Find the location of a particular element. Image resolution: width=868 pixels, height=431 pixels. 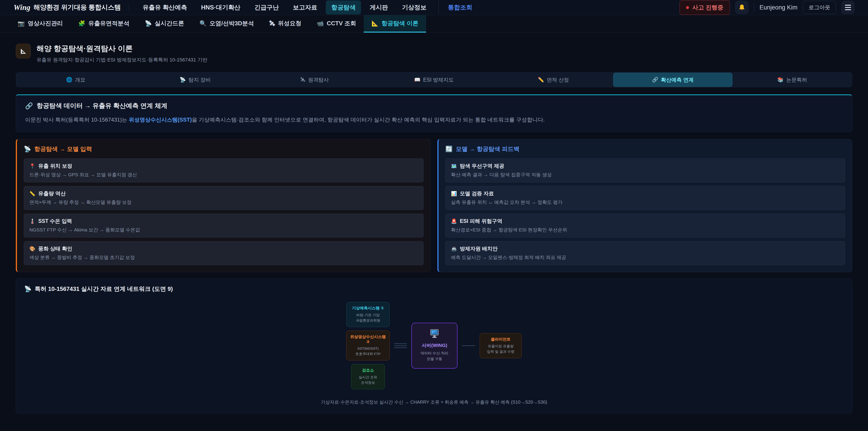

triangle-ruler-icon is located at coordinates (23, 51).